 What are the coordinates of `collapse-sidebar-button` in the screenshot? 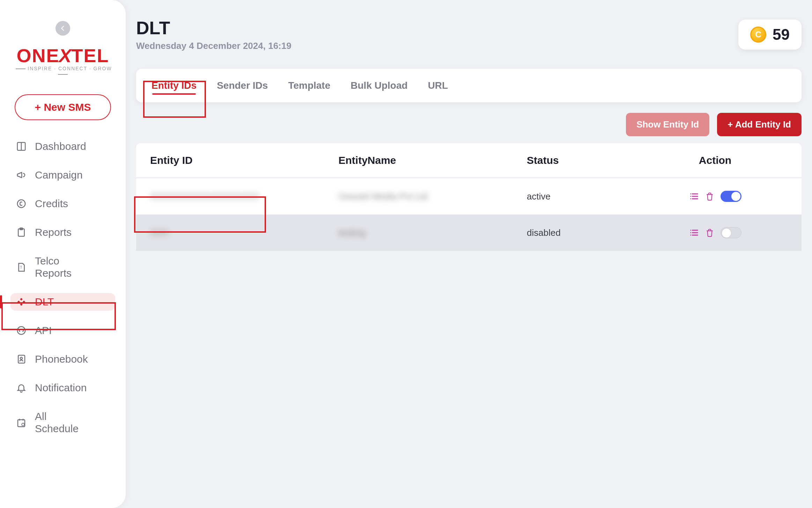 It's located at (63, 28).